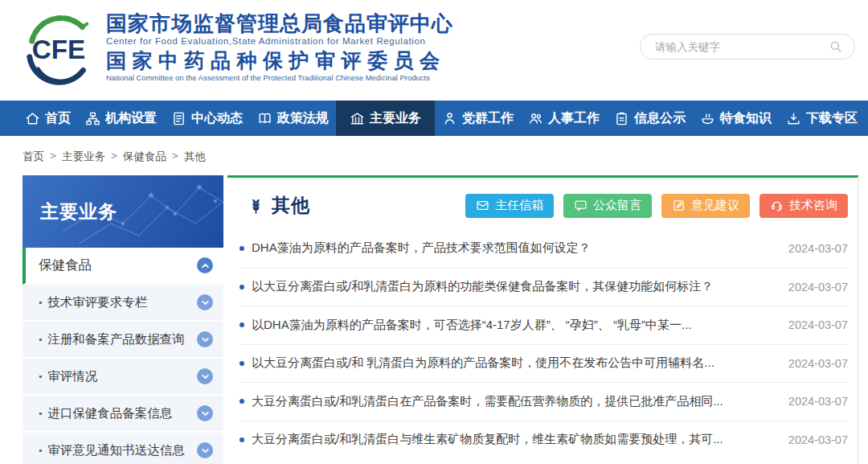 The image size is (868, 464). Describe the element at coordinates (813, 206) in the screenshot. I see `action-button-label: 技术咨询` at that location.